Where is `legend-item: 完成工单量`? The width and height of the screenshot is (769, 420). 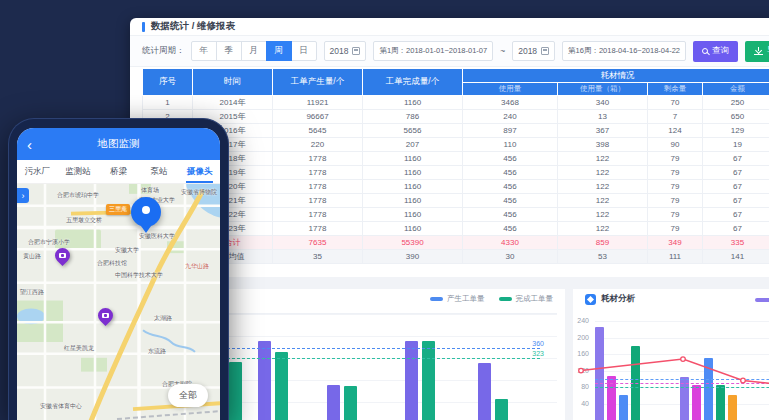
legend-item: 完成工单量 is located at coordinates (526, 299).